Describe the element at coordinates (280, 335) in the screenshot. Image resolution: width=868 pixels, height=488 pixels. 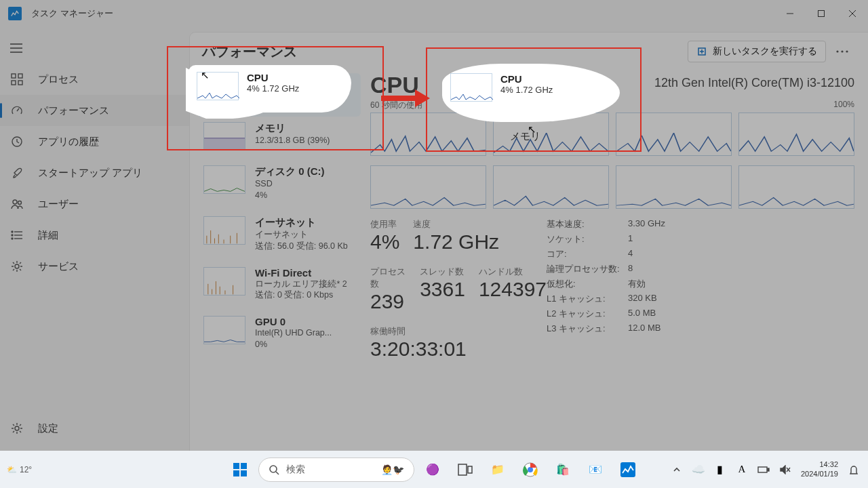
I see `perf-item-gpu0: GPU 0 Intel(R) UHD Grap... 0%` at that location.